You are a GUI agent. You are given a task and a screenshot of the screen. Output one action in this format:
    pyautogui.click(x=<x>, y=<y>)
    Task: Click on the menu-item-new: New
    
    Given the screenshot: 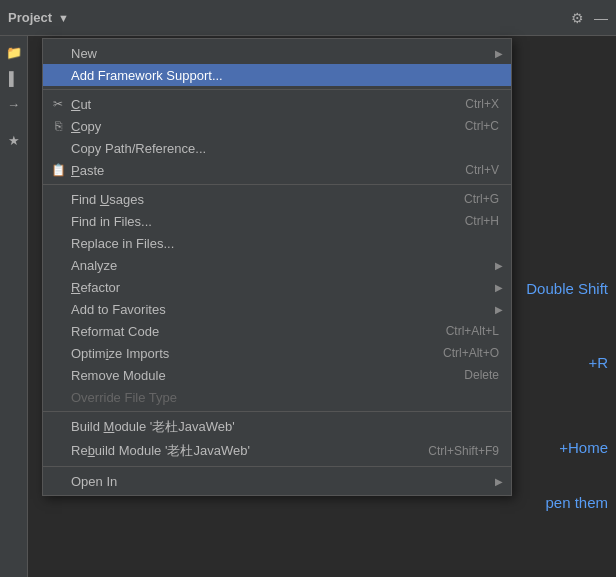 What is the action you would take?
    pyautogui.click(x=277, y=53)
    